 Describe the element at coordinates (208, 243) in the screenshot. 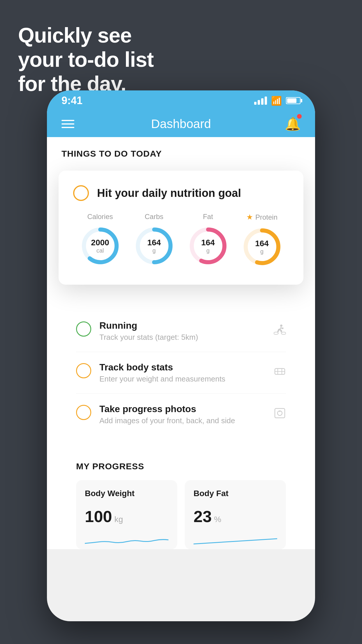

I see `fat-value: 164` at that location.